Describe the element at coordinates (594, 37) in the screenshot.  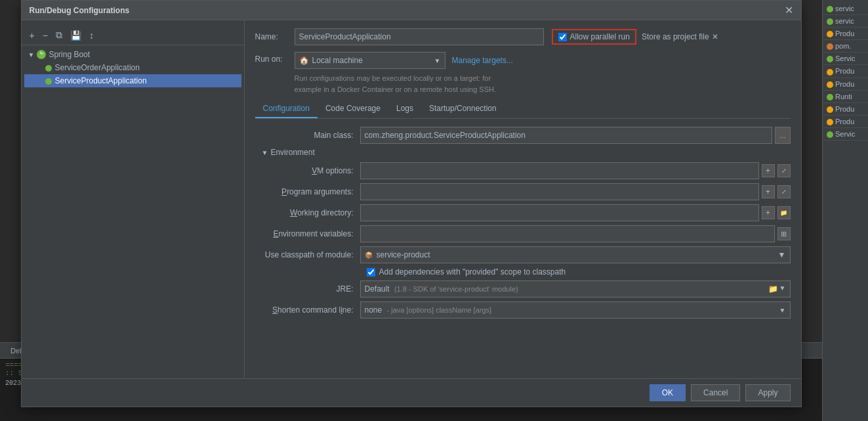
I see `parallel-run-box: Allow parallel run` at that location.